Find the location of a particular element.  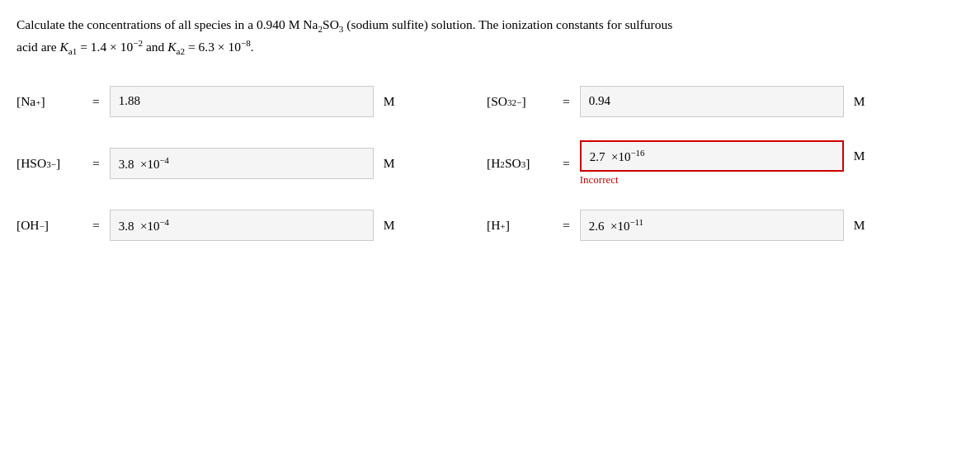

na-input: 1.88 is located at coordinates (242, 102).